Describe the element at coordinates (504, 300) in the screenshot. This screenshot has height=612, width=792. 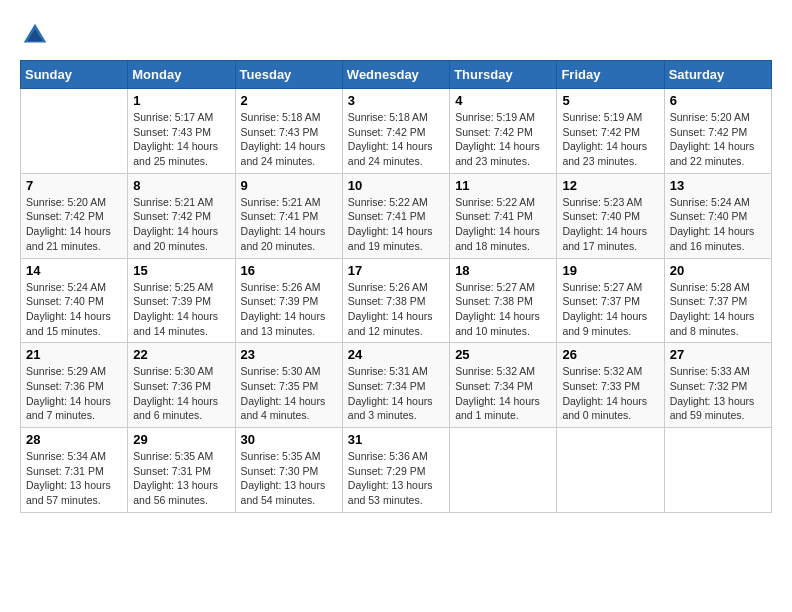
I see `calendar-day-cell: 18Sunrise: 5:27 AMSunset: 7:38 PMDayligh…` at that location.